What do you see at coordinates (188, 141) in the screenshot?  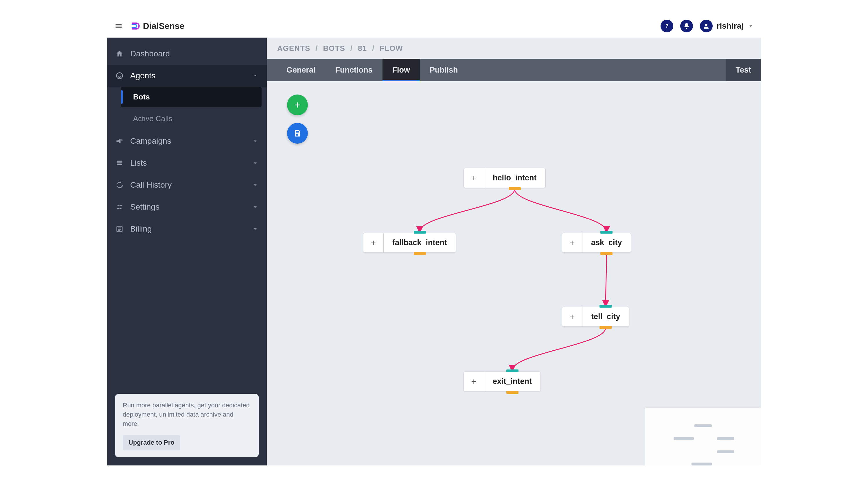 I see `sidebar-item-label: Campaigns` at bounding box center [188, 141].